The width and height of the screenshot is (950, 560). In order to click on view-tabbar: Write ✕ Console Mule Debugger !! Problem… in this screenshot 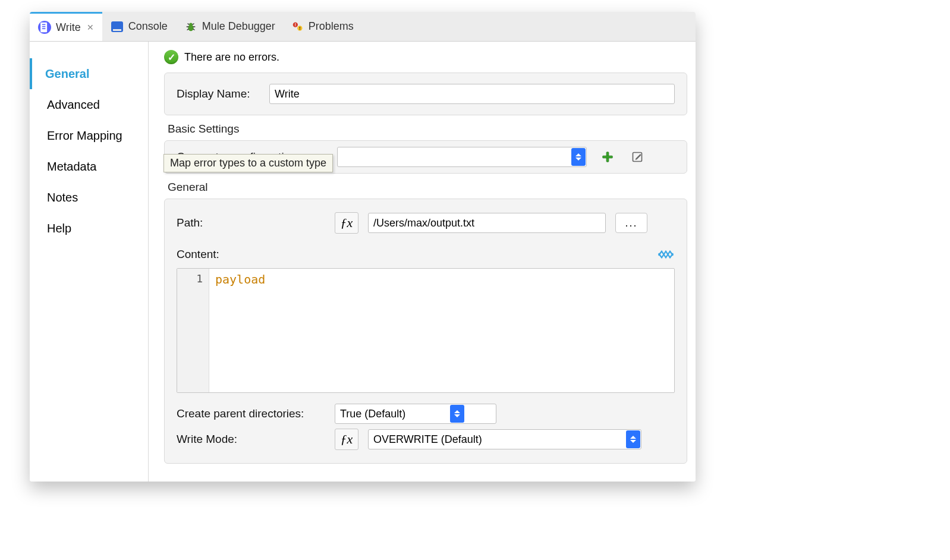, I will do `click(363, 27)`.